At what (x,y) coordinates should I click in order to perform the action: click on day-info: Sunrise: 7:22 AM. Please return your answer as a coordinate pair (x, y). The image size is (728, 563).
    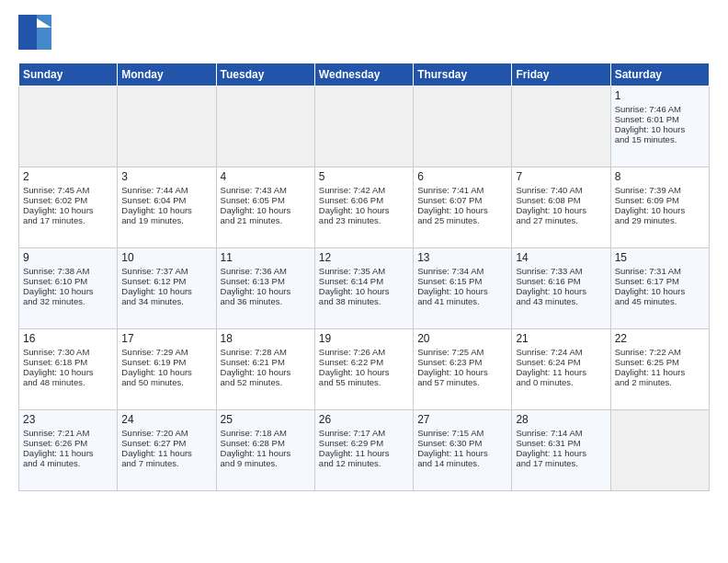
    Looking at the image, I should click on (660, 351).